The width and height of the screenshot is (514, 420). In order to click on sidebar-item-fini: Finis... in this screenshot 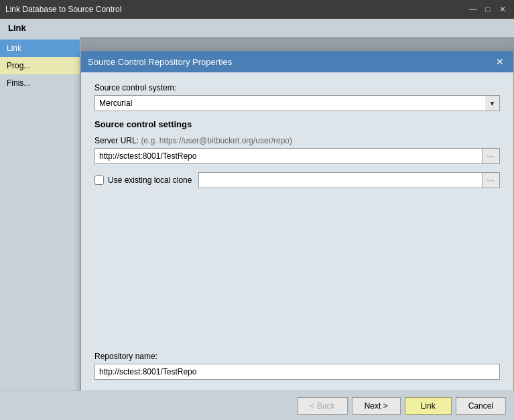, I will do `click(40, 83)`.